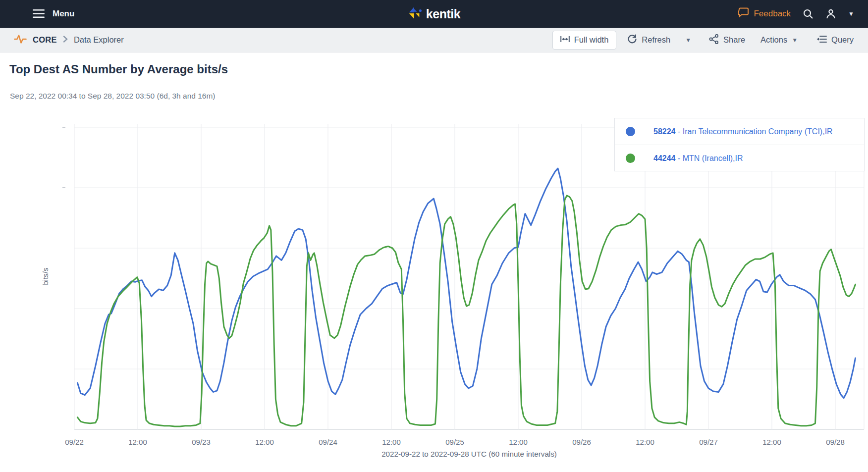 The width and height of the screenshot is (868, 472). What do you see at coordinates (455, 442) in the screenshot?
I see `x-tick-label: 09/25` at bounding box center [455, 442].